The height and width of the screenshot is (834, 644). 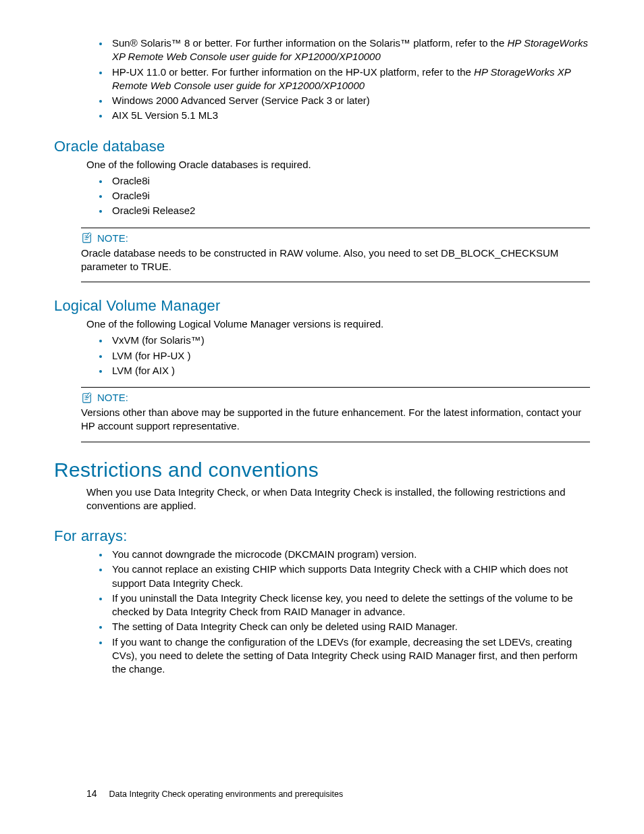 I want to click on restrictions-heading: Restrictions and conventions, so click(x=322, y=470).